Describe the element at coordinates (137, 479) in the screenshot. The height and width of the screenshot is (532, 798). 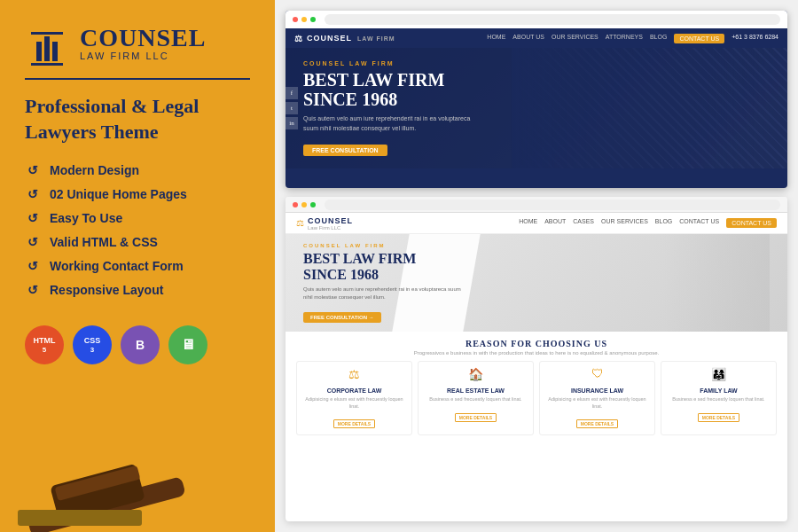
I see `gavel-svg` at that location.